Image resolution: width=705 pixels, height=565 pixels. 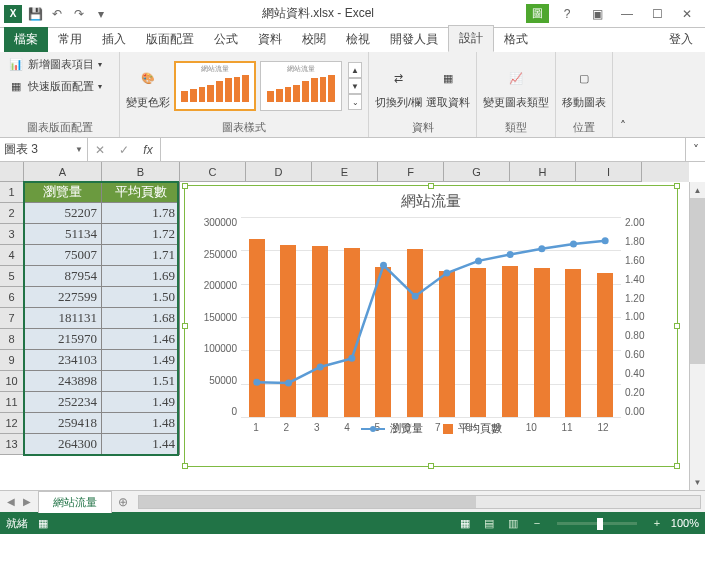 I want to click on tab-view: 檢視, so click(x=358, y=40).